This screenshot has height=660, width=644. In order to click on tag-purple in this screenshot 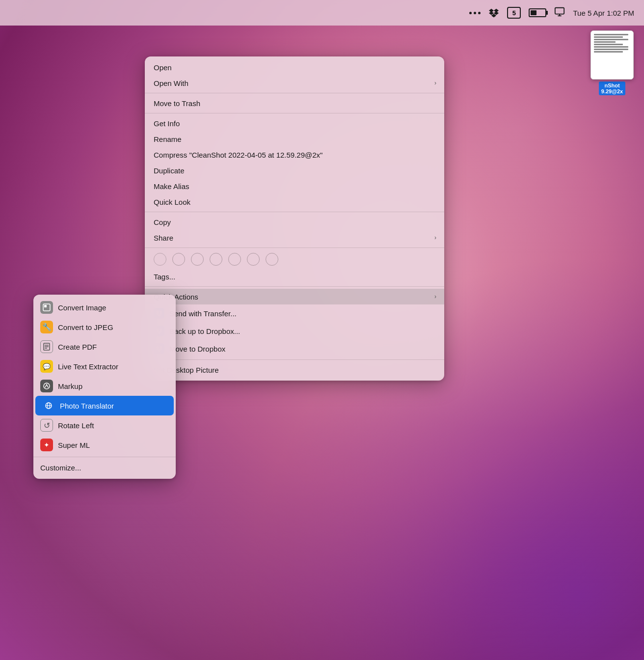, I will do `click(253, 259)`.